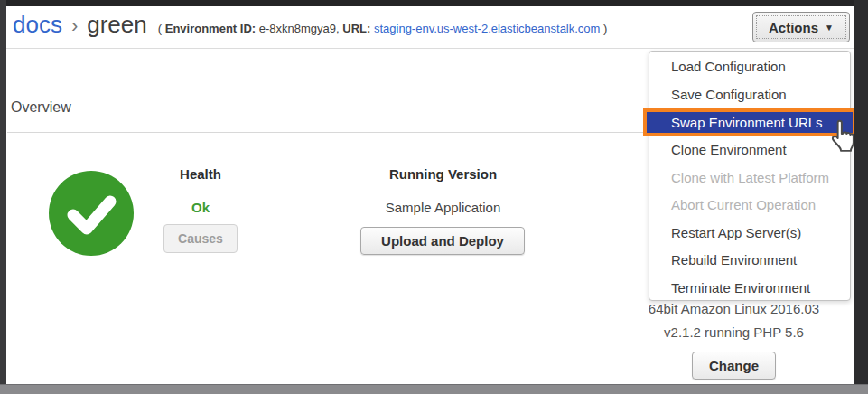 The image size is (868, 394). Describe the element at coordinates (750, 260) in the screenshot. I see `actions-menu-item: Rebuild Environment` at that location.